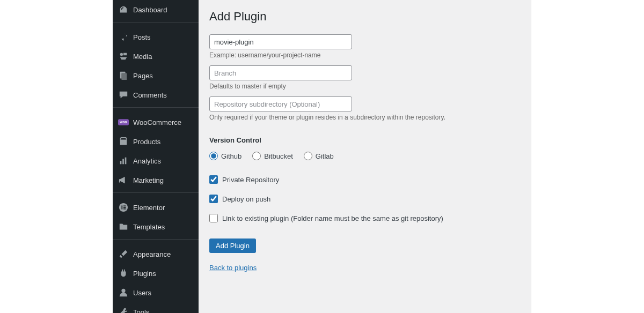  I want to click on radio-gitlab: Gitlab, so click(319, 156).